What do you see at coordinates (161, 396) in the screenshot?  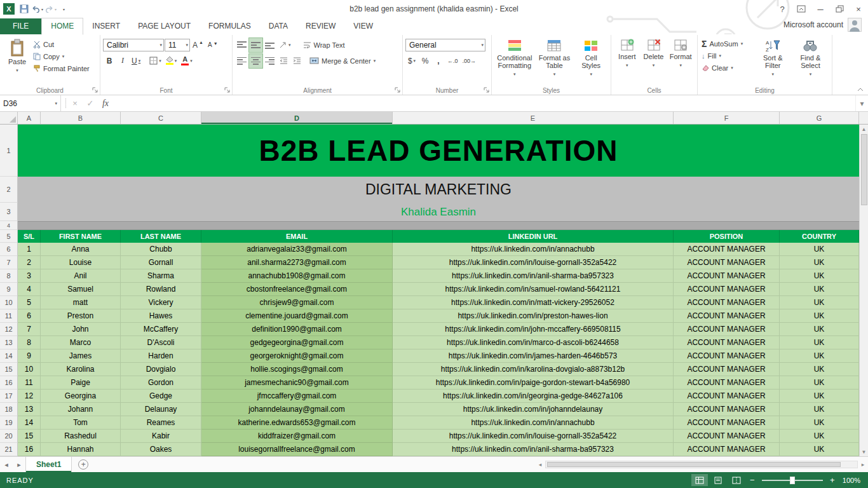 I see `cell-last-name: Gedge` at bounding box center [161, 396].